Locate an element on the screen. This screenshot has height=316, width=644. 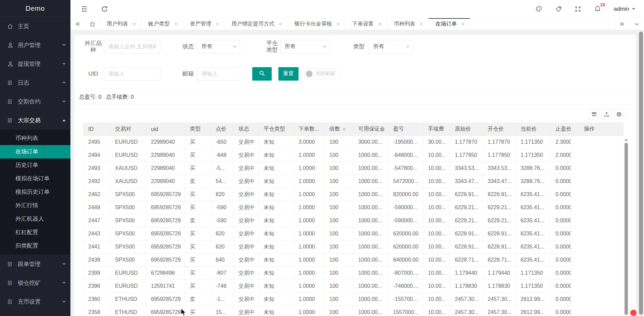
table-cell: 1.171350 is located at coordinates (533, 142).